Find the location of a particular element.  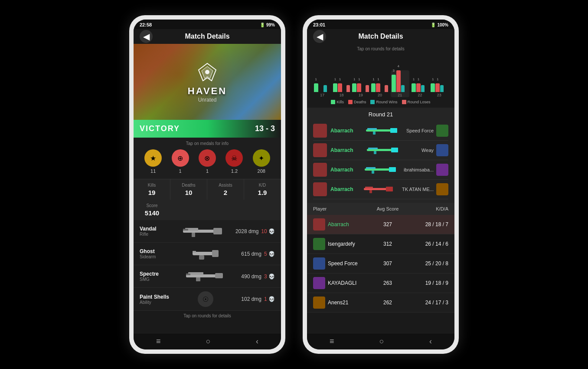

killed-by-rp1: Speed Force is located at coordinates (420, 131).